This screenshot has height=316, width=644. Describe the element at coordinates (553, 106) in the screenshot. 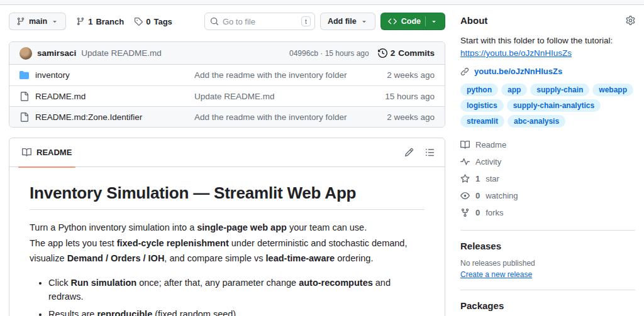

I see `topic-supply-chain-analytics: supply-chain-analytics` at that location.